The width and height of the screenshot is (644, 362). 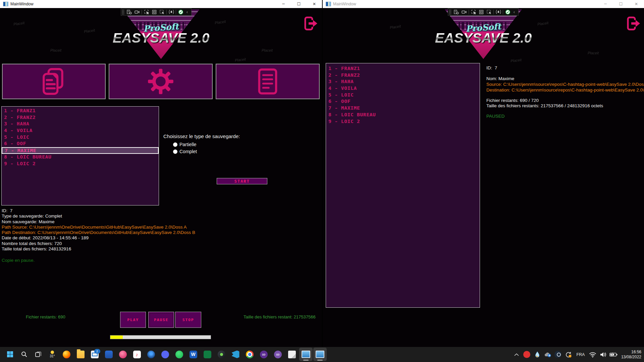 I want to click on play-button: PLAY, so click(x=133, y=320).